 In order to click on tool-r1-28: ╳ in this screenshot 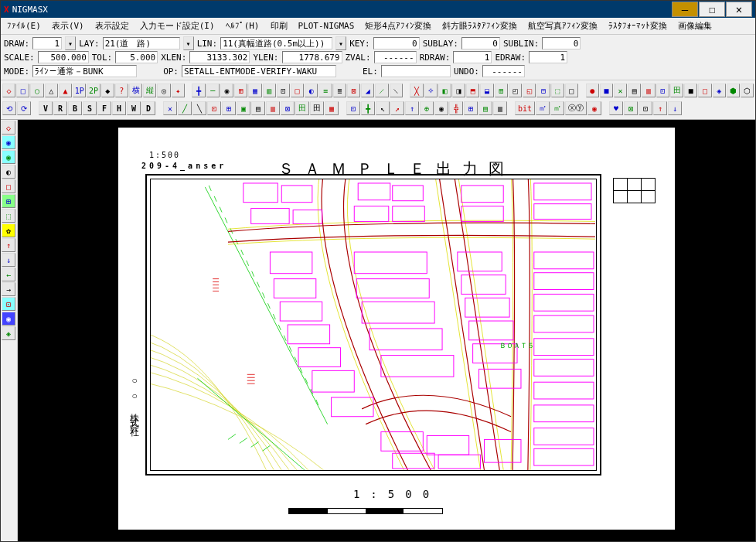, I will do `click(416, 90)`.